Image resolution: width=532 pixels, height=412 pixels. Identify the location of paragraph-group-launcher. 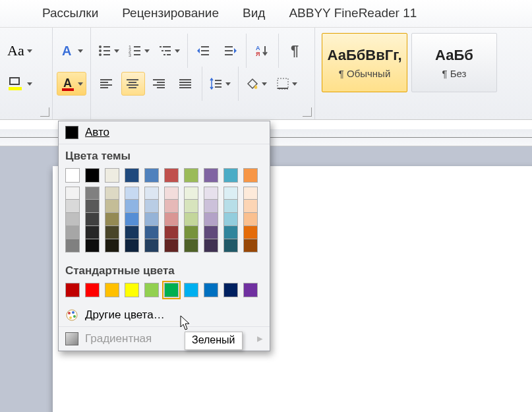
(307, 112).